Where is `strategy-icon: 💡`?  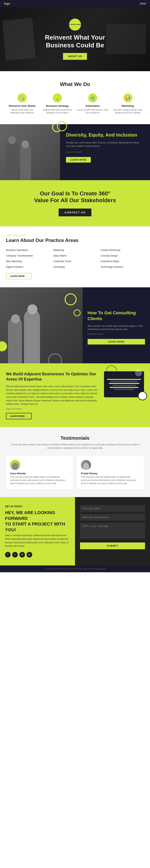 strategy-icon: 💡 is located at coordinates (57, 98).